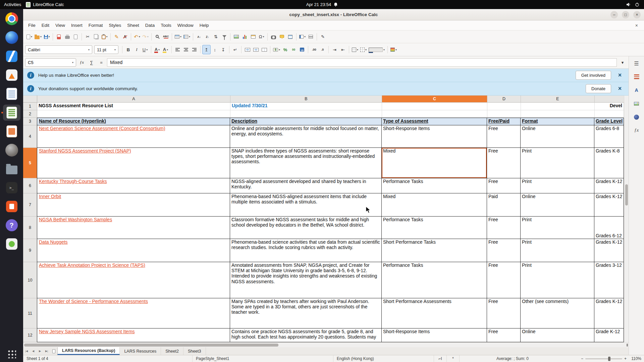 The height and width of the screenshot is (362, 644). What do you see at coordinates (620, 75) in the screenshot?
I see `infobar-close-icon: ×` at bounding box center [620, 75].